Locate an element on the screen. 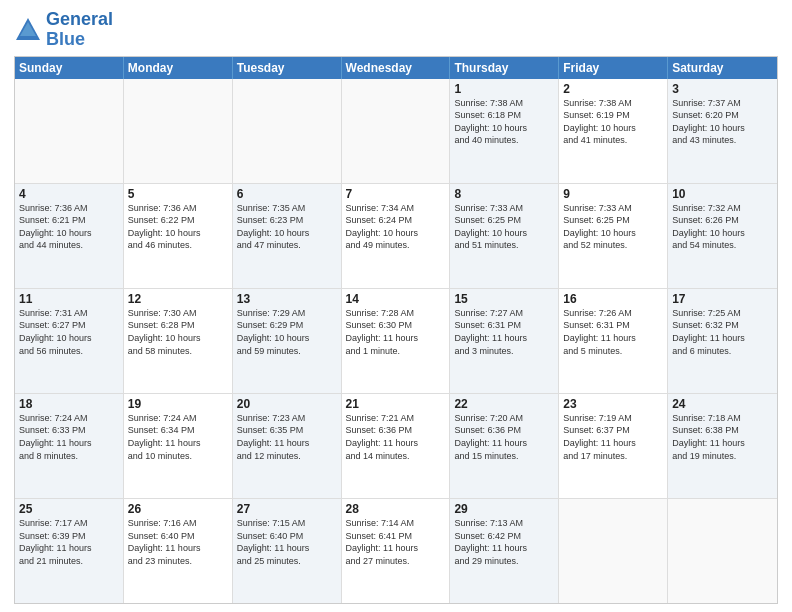  logo-text: General Blue is located at coordinates (80, 30).